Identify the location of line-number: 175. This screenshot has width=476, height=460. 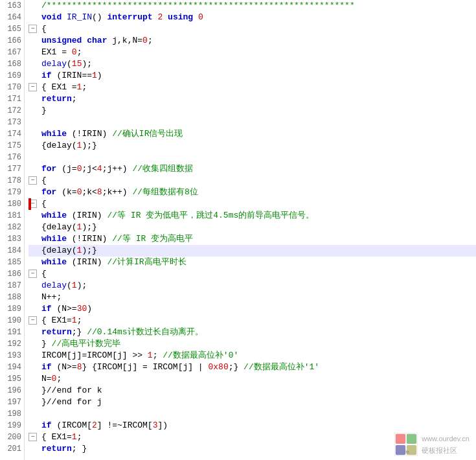
(12, 146).